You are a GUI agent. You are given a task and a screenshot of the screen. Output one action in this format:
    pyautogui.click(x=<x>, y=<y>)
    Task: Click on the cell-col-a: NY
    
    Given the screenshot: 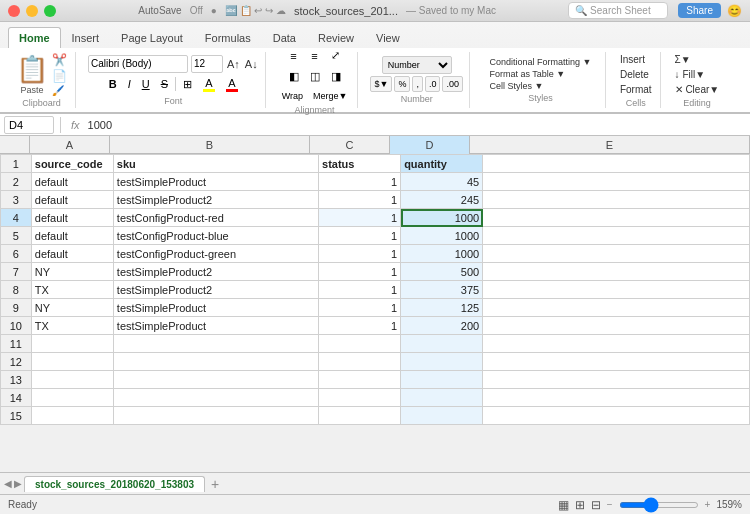 What is the action you would take?
    pyautogui.click(x=72, y=308)
    